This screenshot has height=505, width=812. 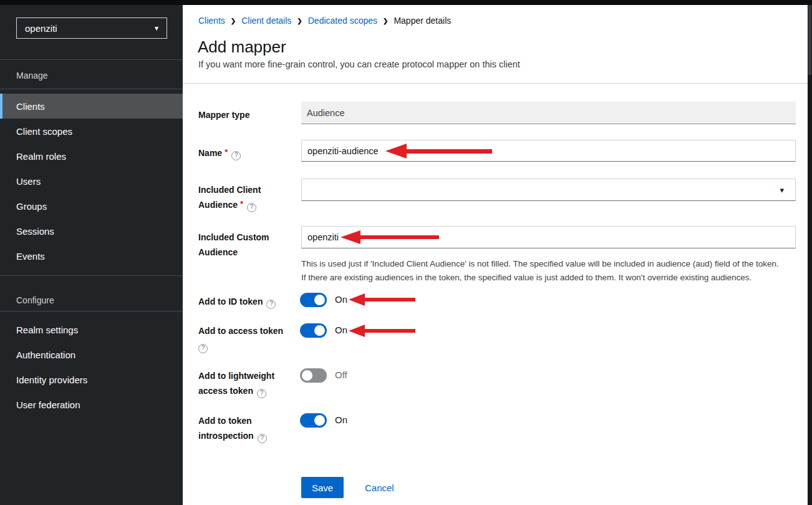 I want to click on nav-section-manage-title: Manage, so click(x=32, y=76).